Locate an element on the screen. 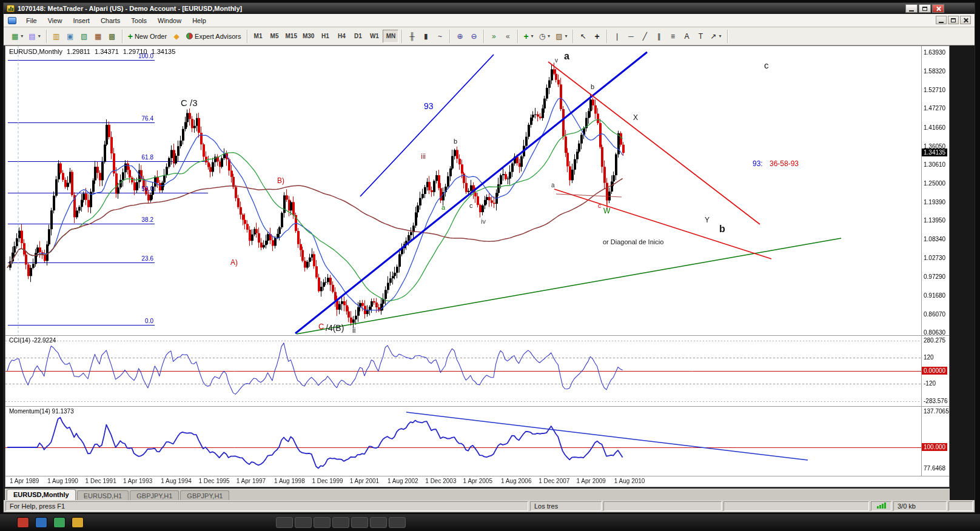 Image resolution: width=980 pixels, height=531 pixels. mdi-close-button is located at coordinates (965, 20).